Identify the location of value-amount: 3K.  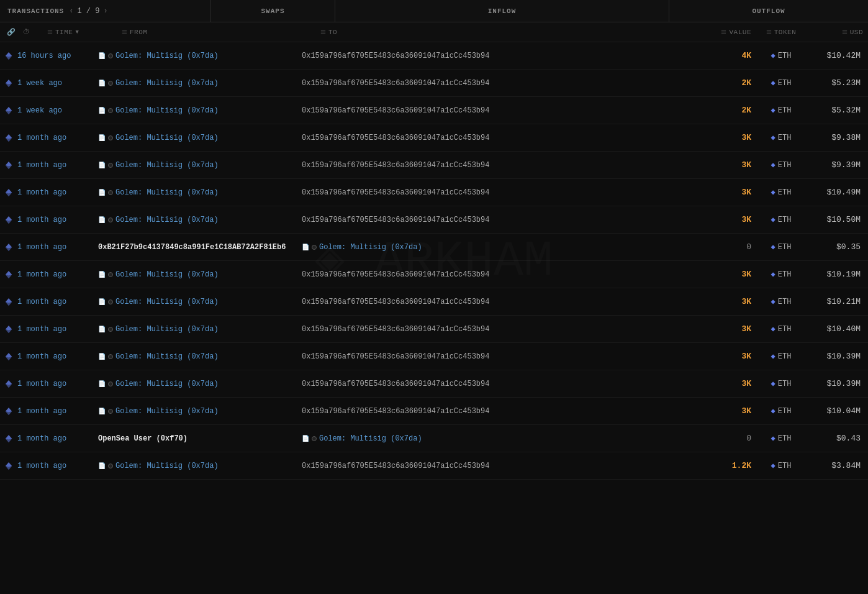
(746, 165).